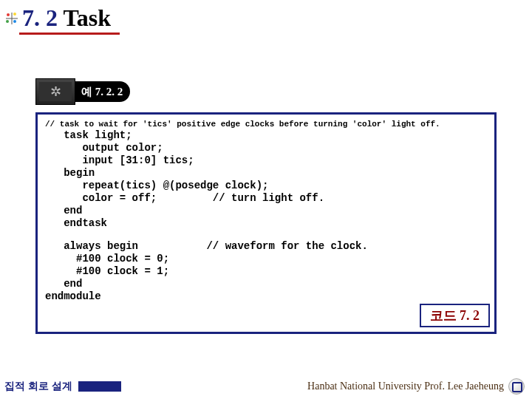  What do you see at coordinates (516, 386) in the screenshot?
I see `university-logo-icon` at bounding box center [516, 386].